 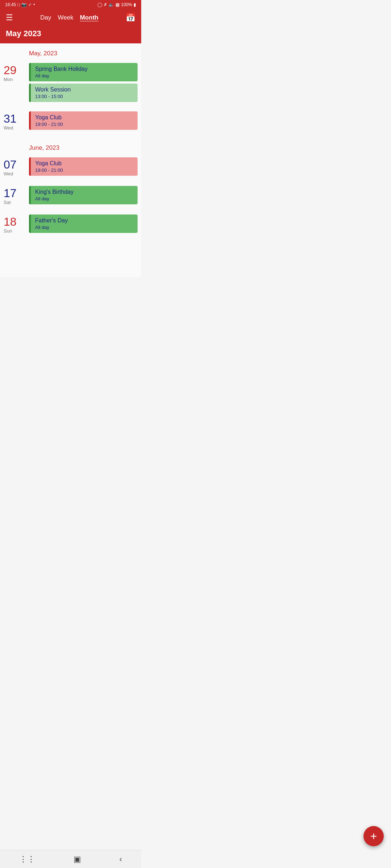 What do you see at coordinates (19, 5) in the screenshot?
I see `sim-icon: □` at bounding box center [19, 5].